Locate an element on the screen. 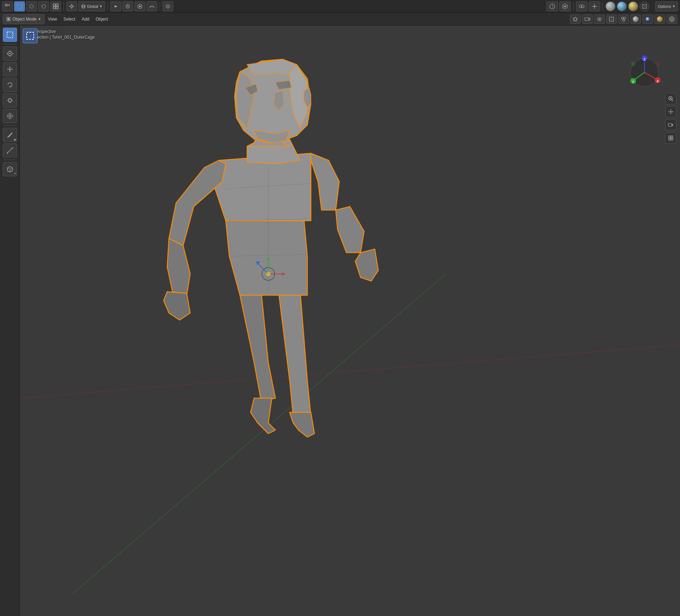 This screenshot has width=680, height=616. left-sidebar: + is located at coordinates (10, 321).